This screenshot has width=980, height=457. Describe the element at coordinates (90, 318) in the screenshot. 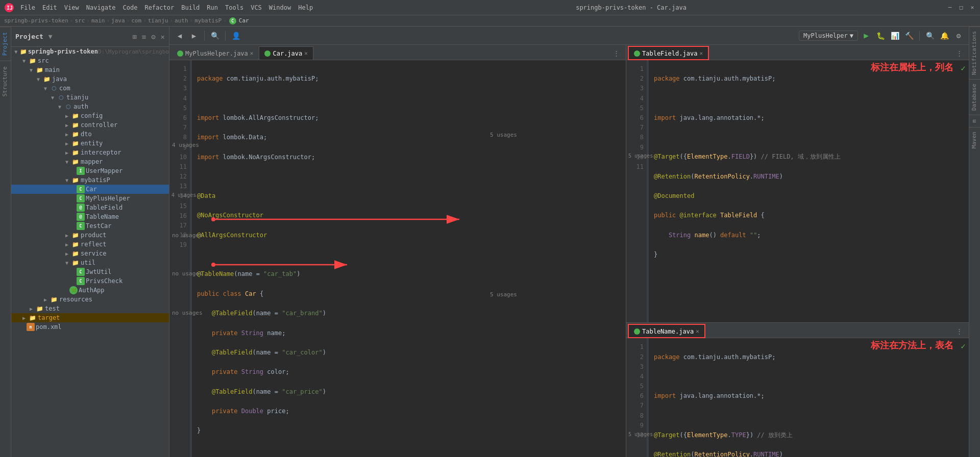

I see `tree-item-target: ▶ 📁 target` at that location.